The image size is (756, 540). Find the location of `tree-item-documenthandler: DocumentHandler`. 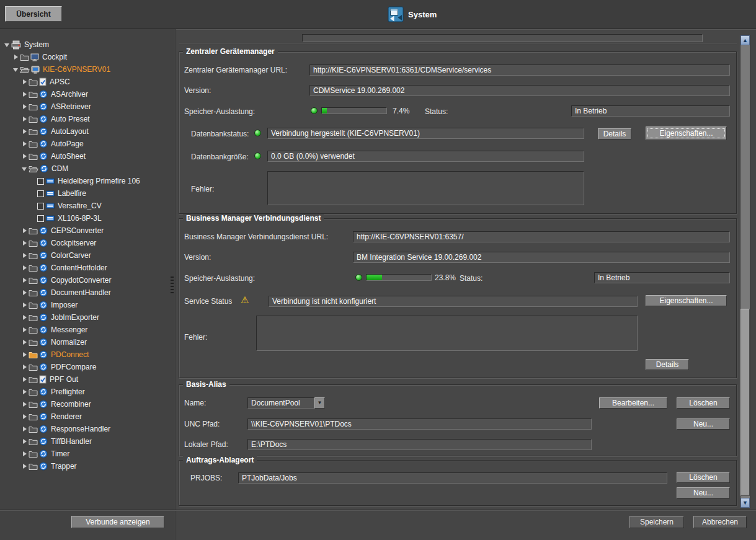

tree-item-documenthandler: DocumentHandler is located at coordinates (87, 293).